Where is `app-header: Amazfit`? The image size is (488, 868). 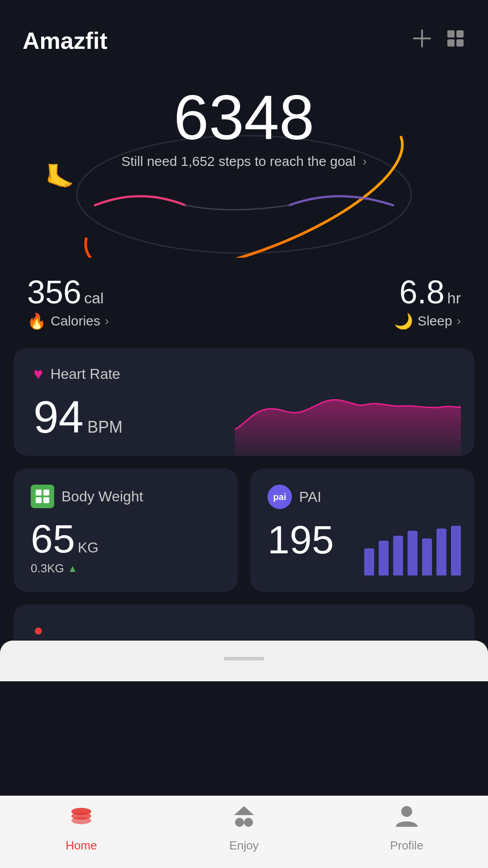
app-header: Amazfit is located at coordinates (244, 32).